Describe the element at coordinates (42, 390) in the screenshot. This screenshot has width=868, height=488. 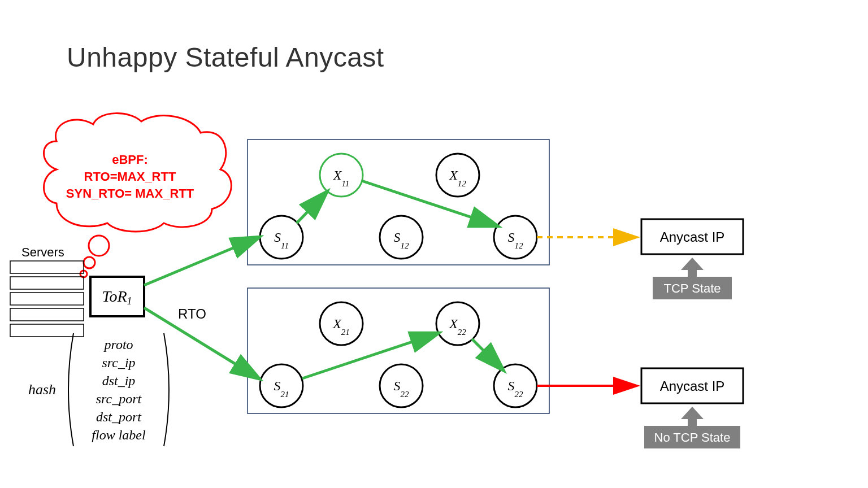
I see `hash-prefix: hash` at that location.